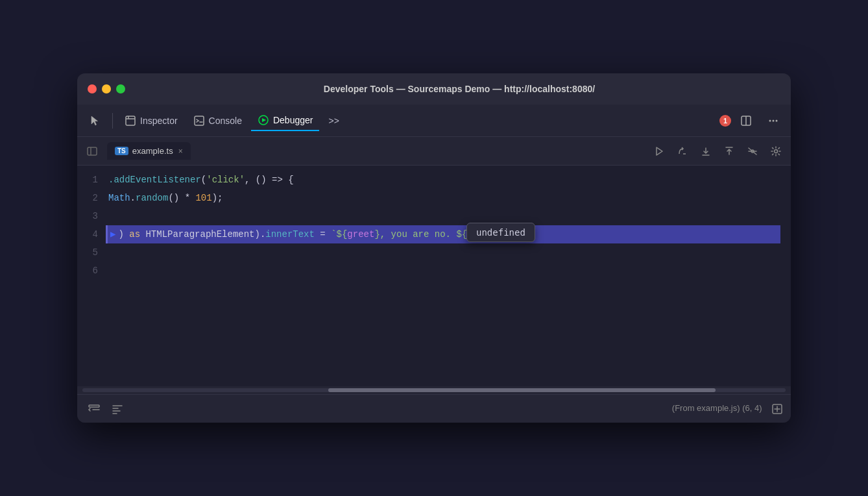  What do you see at coordinates (153, 151) in the screenshot?
I see `filename: example.ts` at bounding box center [153, 151].